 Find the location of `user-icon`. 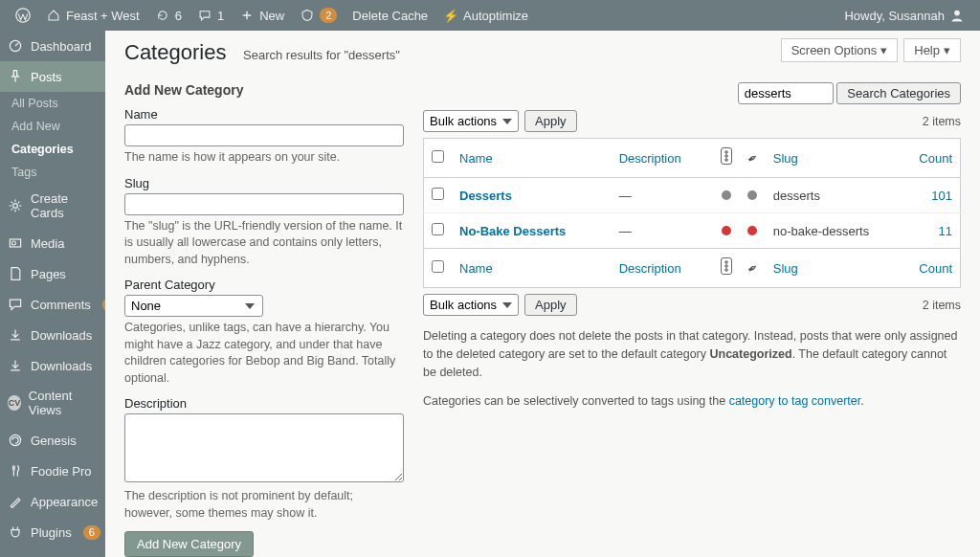

user-icon is located at coordinates (957, 15).